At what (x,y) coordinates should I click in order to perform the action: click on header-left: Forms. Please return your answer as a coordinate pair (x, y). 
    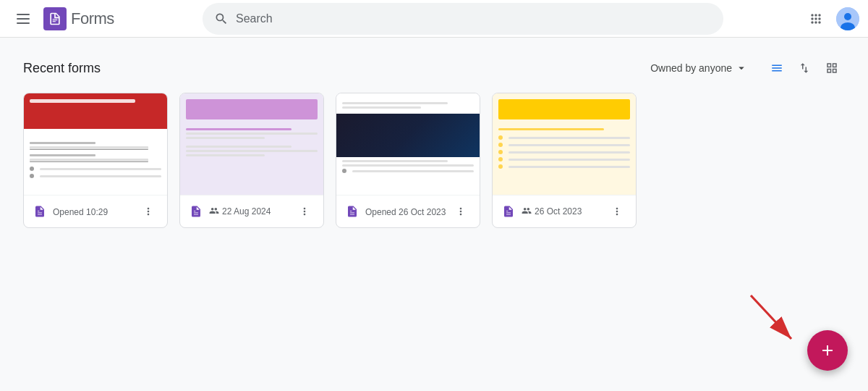
    Looking at the image, I should click on (81, 19).